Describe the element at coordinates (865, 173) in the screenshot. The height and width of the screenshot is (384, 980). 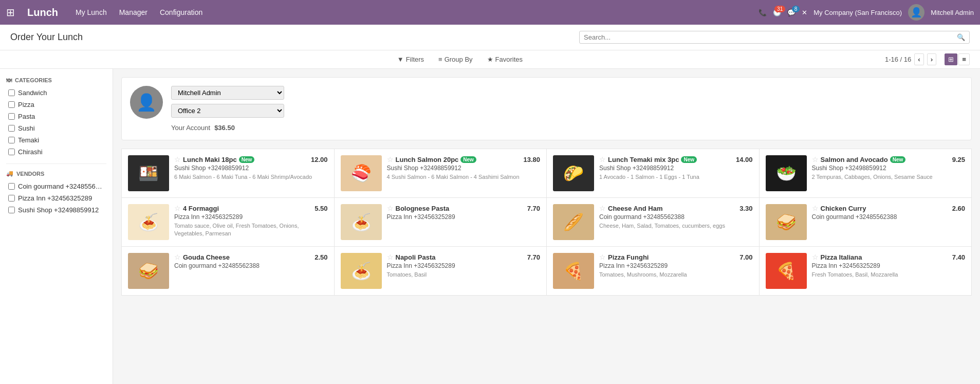
I see `product-card: 🥗 ☆ Salmon and Avocado New 9.25 Sushi Sh…` at that location.